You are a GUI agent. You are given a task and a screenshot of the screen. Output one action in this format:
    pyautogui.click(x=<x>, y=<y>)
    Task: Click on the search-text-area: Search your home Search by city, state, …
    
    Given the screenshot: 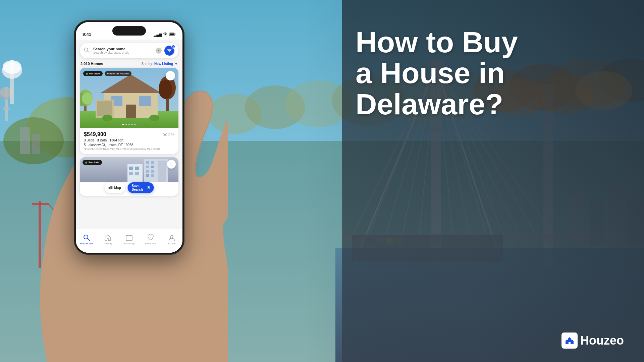 What is the action you would take?
    pyautogui.click(x=123, y=51)
    